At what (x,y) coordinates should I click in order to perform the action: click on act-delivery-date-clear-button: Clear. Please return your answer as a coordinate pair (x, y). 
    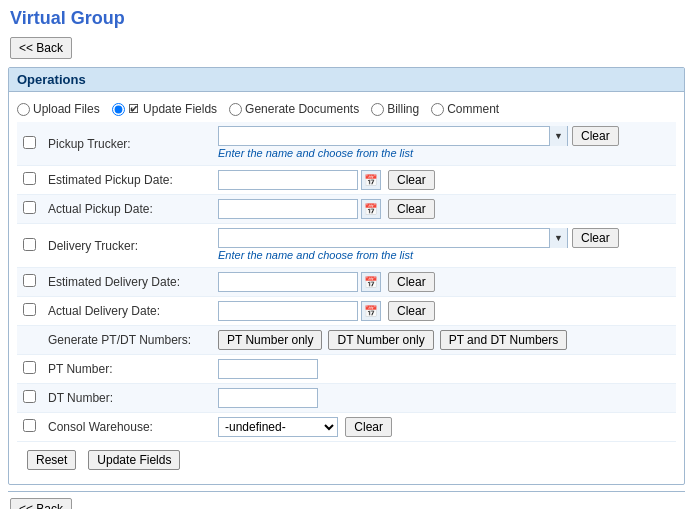
    Looking at the image, I should click on (412, 311).